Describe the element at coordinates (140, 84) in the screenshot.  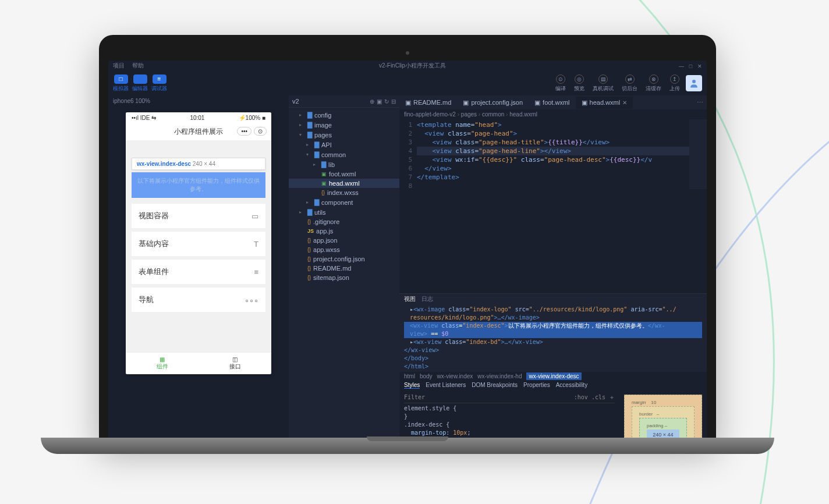
I see `mode-tab-1: 编辑器` at that location.